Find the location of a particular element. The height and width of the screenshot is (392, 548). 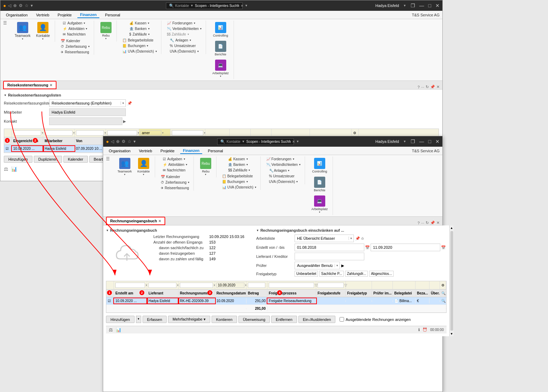

tab-reisekostenerfassung-1: Reisekostenerfassung ✕ is located at coordinates (30, 85).